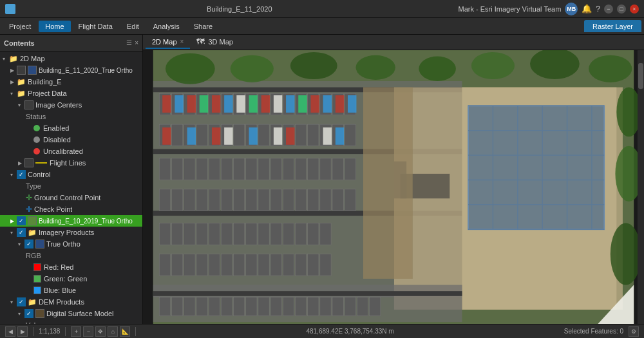  I want to click on tree-item-flight-lines: ▶ Flight Lines, so click(71, 163).